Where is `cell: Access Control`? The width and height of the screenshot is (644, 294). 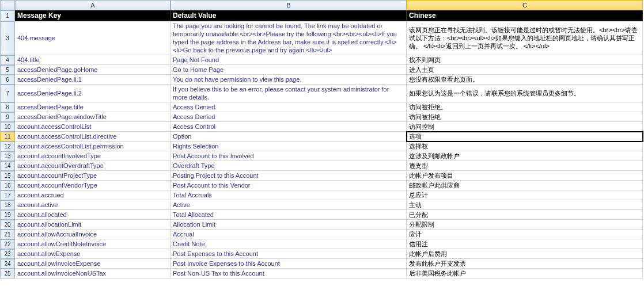
cell: Access Control is located at coordinates (289, 127).